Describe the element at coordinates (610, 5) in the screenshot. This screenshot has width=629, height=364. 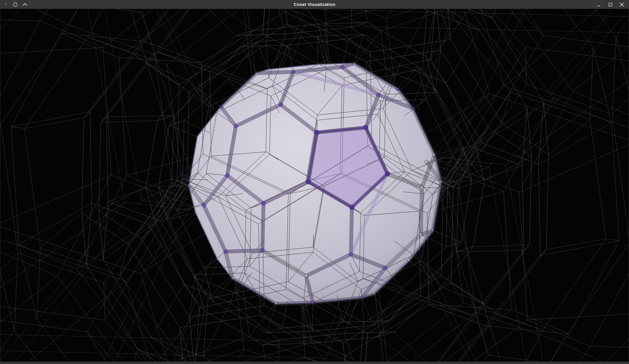
I see `maximize-button` at that location.